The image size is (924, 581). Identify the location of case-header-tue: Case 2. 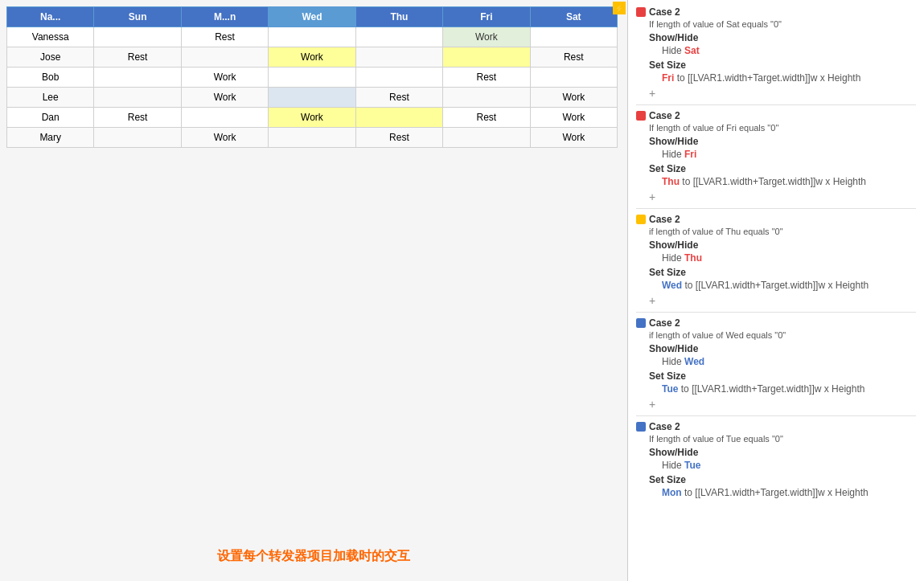
(776, 427).